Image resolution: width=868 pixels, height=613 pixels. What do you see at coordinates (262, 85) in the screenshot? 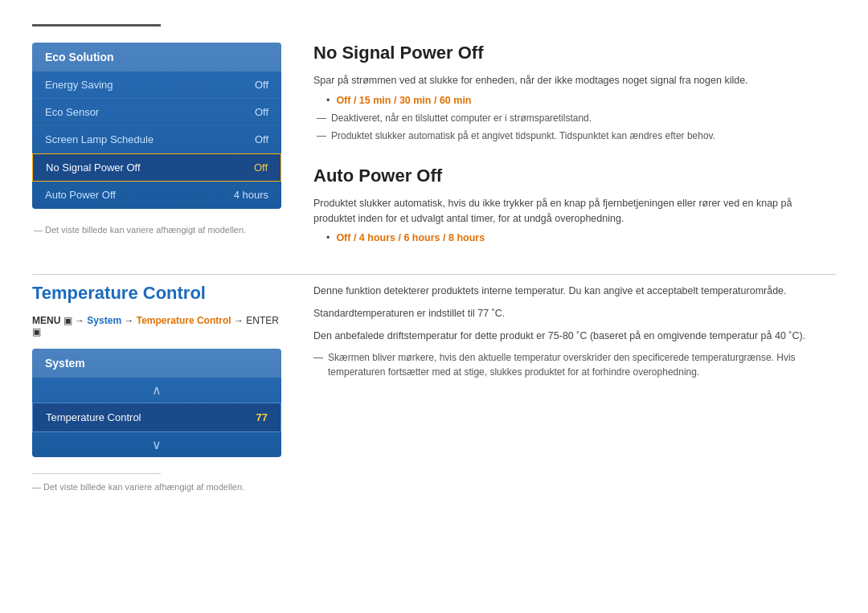
I see `menu-item-energy-saving-value: Off` at bounding box center [262, 85].